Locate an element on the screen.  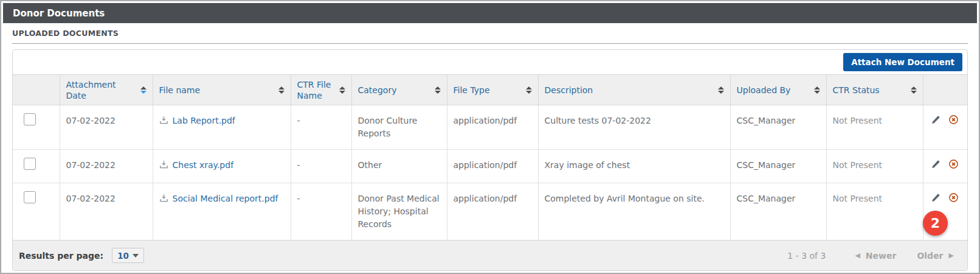
column-header-uploaded-by: Uploaded By is located at coordinates (778, 90).